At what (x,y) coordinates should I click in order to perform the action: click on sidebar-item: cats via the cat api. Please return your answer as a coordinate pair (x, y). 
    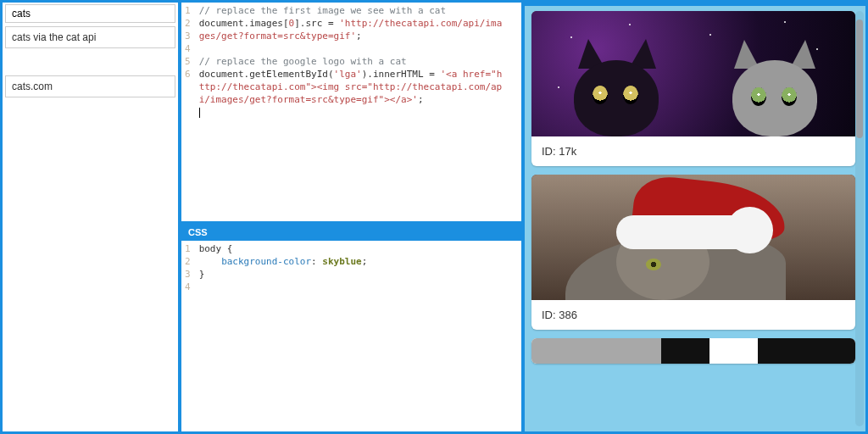
    Looking at the image, I should click on (90, 37).